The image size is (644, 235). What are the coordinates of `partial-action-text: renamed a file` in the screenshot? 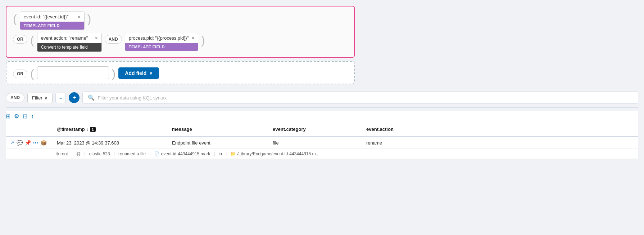 It's located at (132, 154).